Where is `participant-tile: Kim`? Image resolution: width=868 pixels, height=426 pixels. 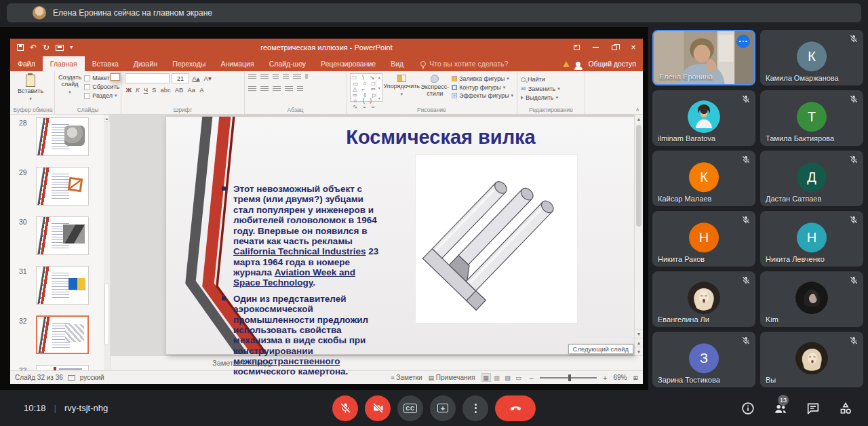 participant-tile: Kim is located at coordinates (812, 299).